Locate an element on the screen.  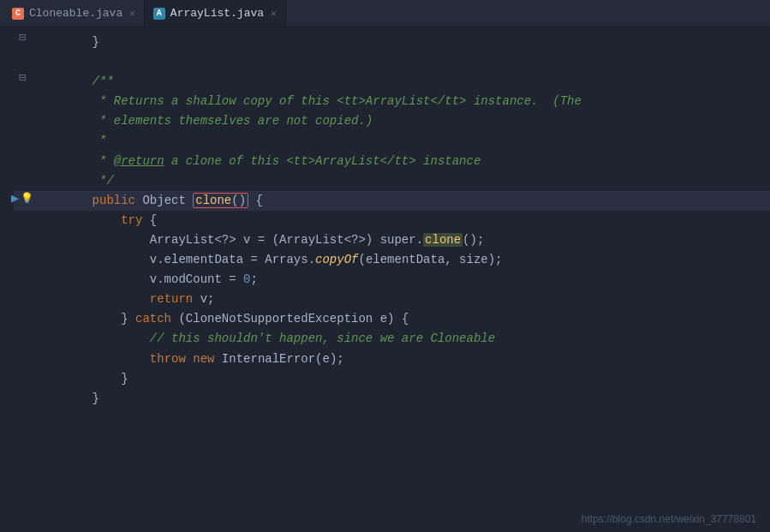
line-content: /** is located at coordinates (416, 82).